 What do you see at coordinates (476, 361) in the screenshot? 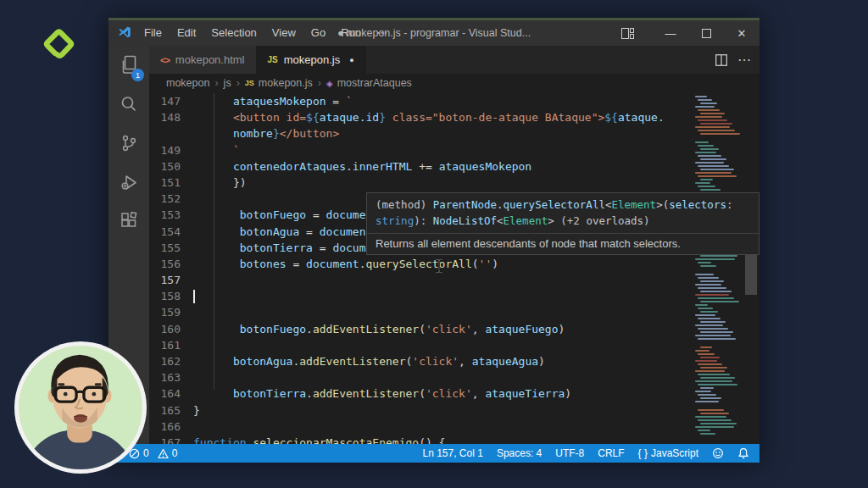
I see `code-line: botonAgua.addEventListener('click', ataq…` at bounding box center [476, 361].